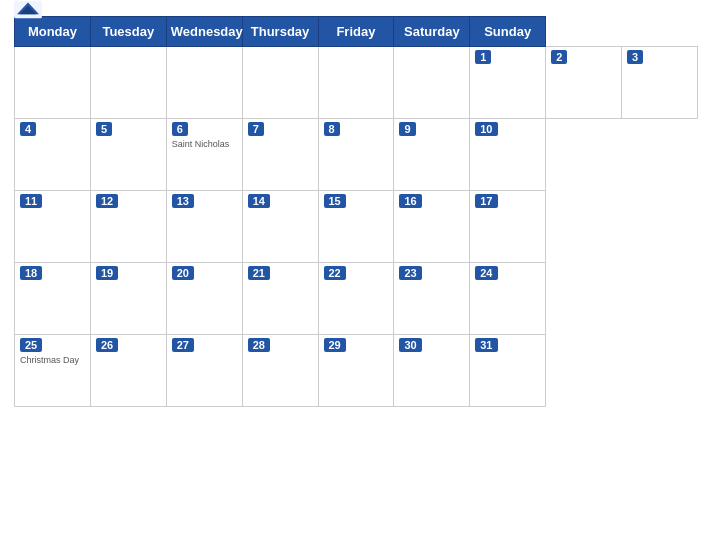  I want to click on date-number: 26, so click(107, 345).